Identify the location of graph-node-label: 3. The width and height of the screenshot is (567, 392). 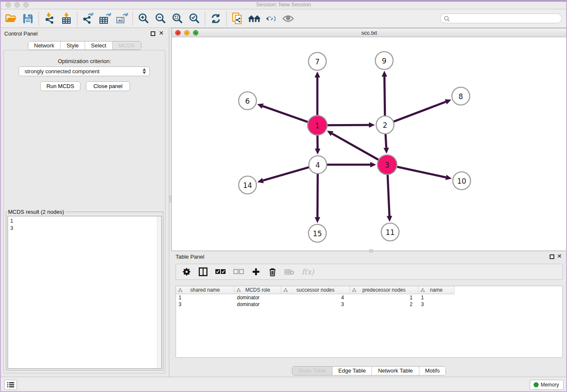
(388, 165).